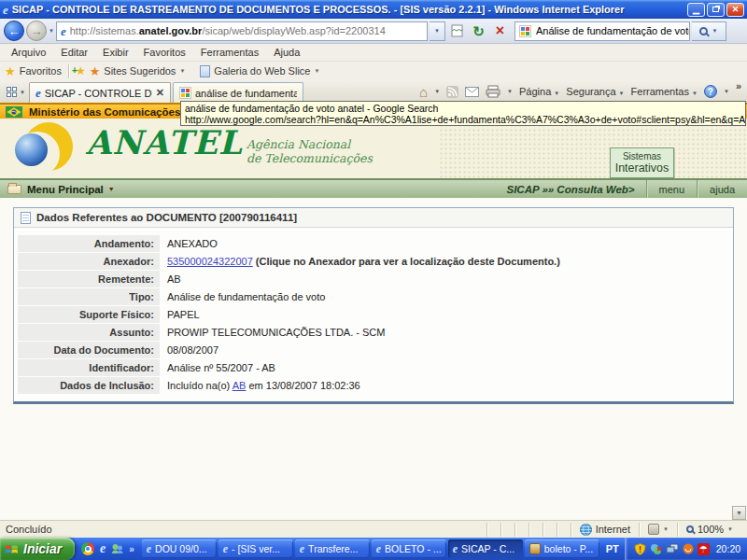 The width and height of the screenshot is (747, 560). I want to click on taskbar-button-label: boleto - P..., so click(569, 549).